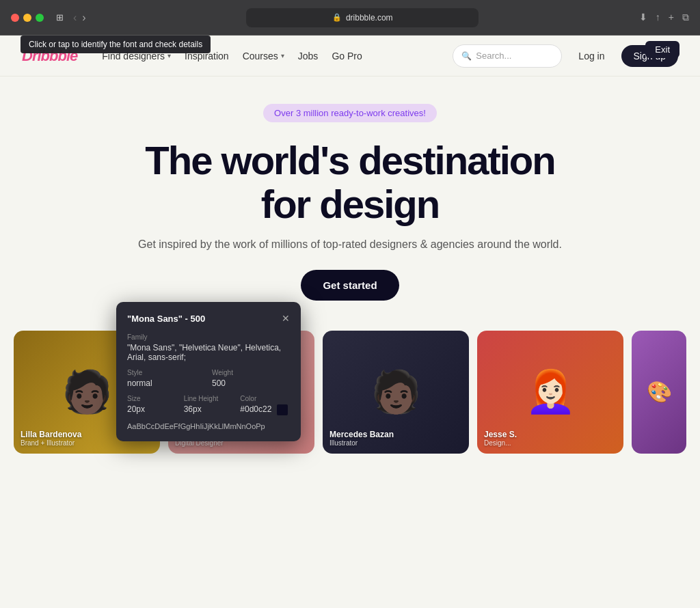  What do you see at coordinates (350, 286) in the screenshot?
I see `get-started-button: Get started` at bounding box center [350, 286].